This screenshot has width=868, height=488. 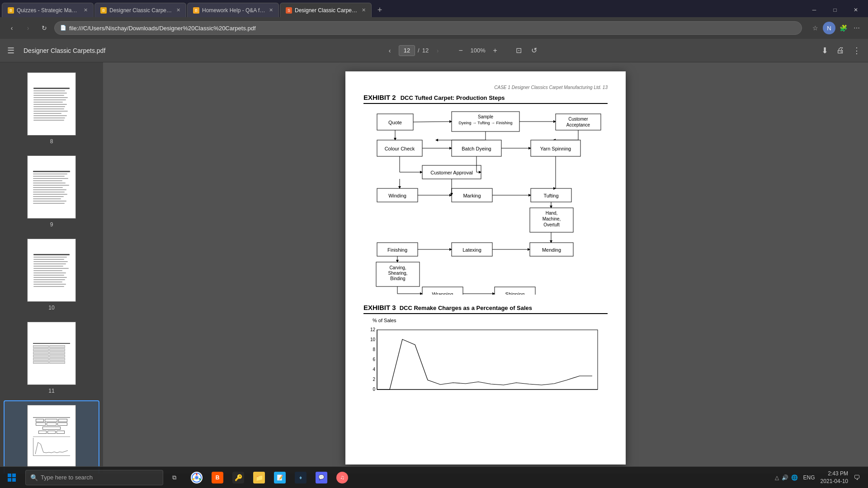 I want to click on next-page-button: ›, so click(x=438, y=51).